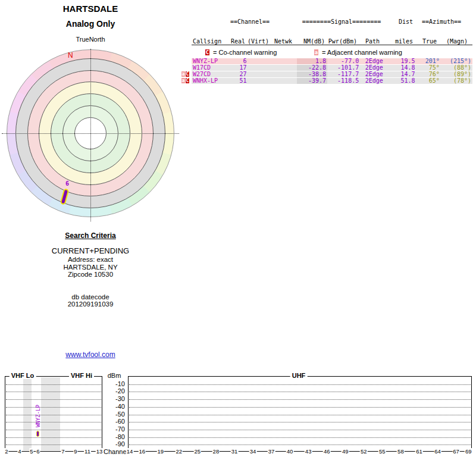 Image resolution: width=476 pixels, height=457 pixels. Describe the element at coordinates (211, 81) in the screenshot. I see `cell-callsign: WNHX-LP` at that location.